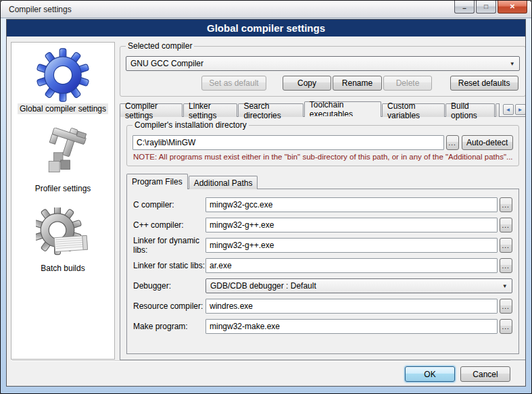 Image resolution: width=532 pixels, height=394 pixels. Describe the element at coordinates (169, 205) in the screenshot. I see `c-compiler-label: C compiler:` at that location.